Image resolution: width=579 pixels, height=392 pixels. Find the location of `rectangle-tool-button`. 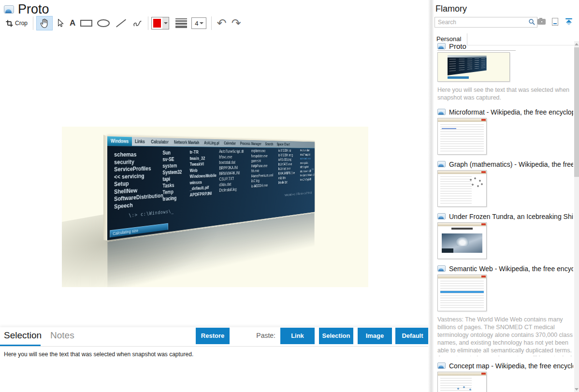

rectangle-tool-button is located at coordinates (86, 23).